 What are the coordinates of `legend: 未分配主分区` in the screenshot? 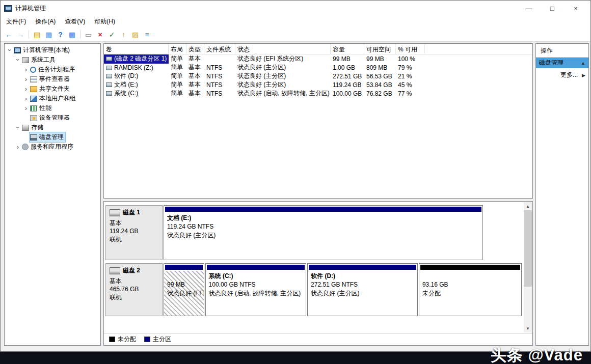 It's located at (318, 339).